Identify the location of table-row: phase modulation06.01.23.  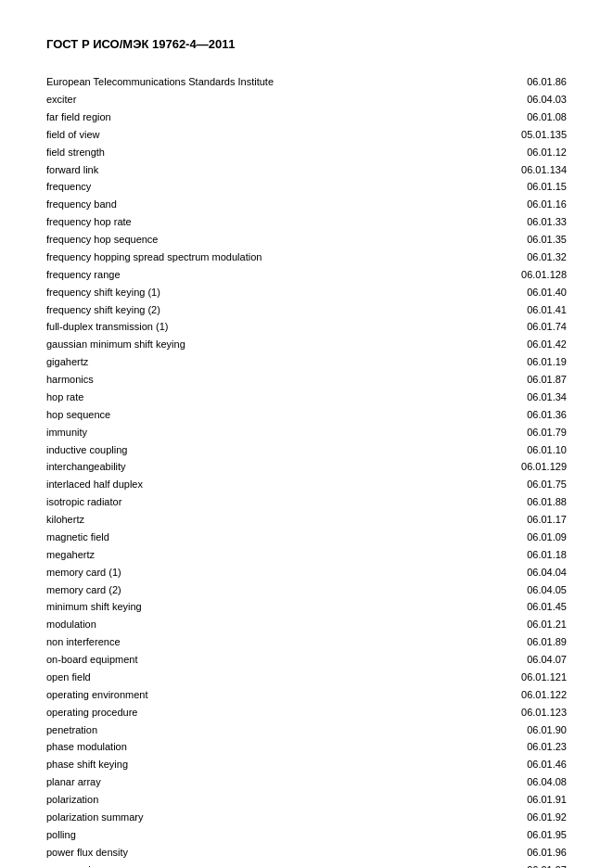
(306, 747).